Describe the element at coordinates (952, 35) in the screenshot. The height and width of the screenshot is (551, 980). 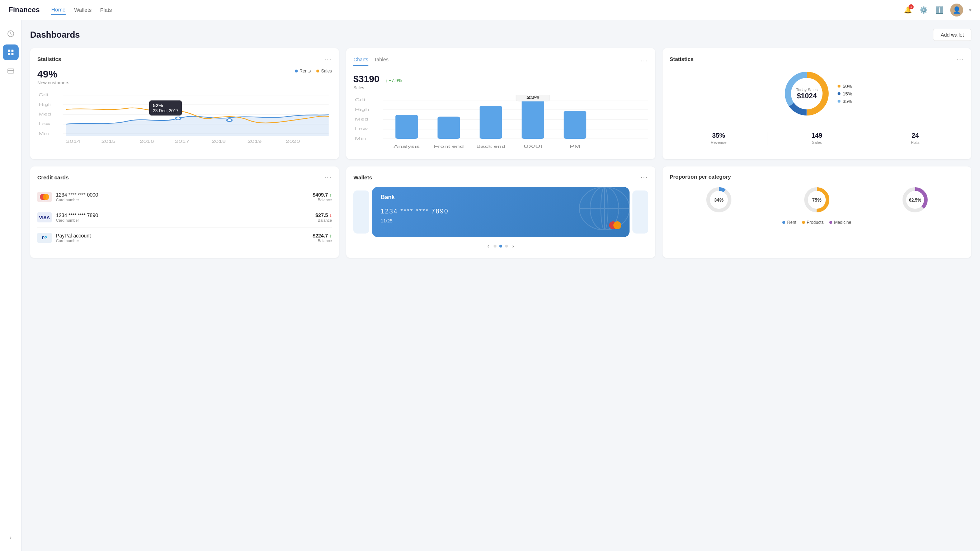
I see `add-wallet-button: Add wallet` at that location.